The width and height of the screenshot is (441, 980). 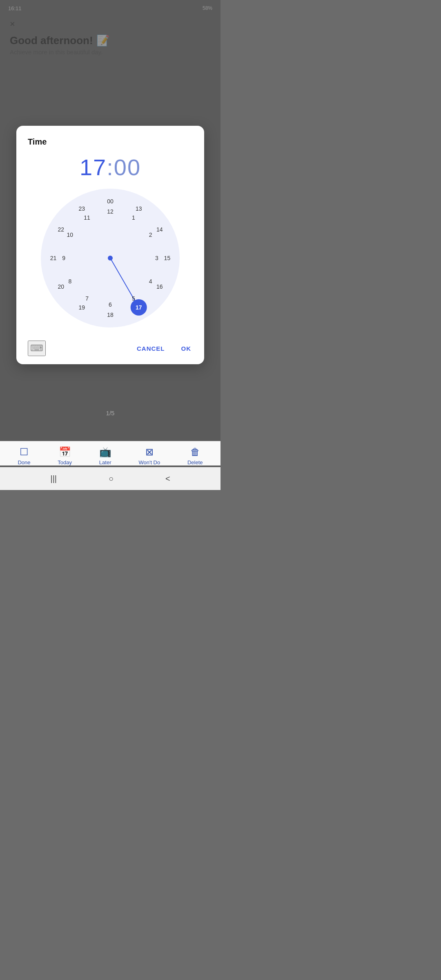 I want to click on clock-number-7: 7, so click(x=87, y=298).